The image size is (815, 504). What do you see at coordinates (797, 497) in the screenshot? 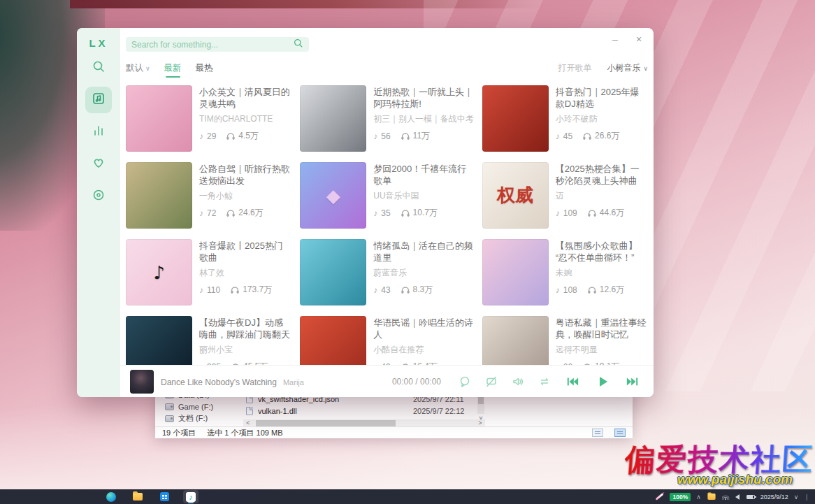
I see `caret-icon: ∨` at bounding box center [797, 497].